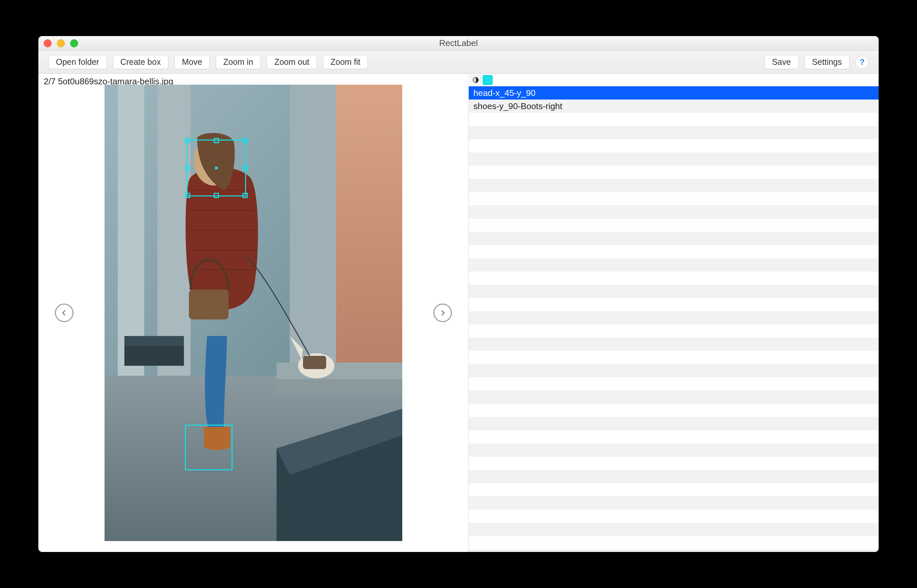  Describe the element at coordinates (61, 44) in the screenshot. I see `minimize-icon` at that location.